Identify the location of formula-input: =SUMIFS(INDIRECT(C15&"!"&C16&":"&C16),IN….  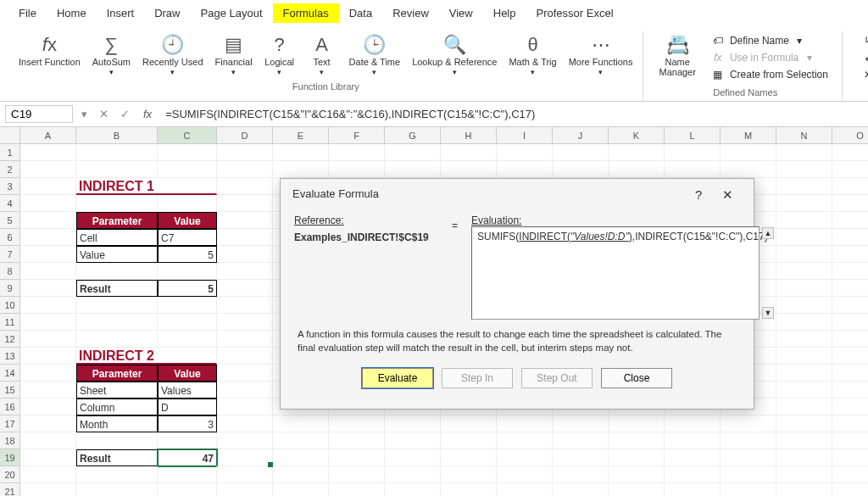
(512, 114).